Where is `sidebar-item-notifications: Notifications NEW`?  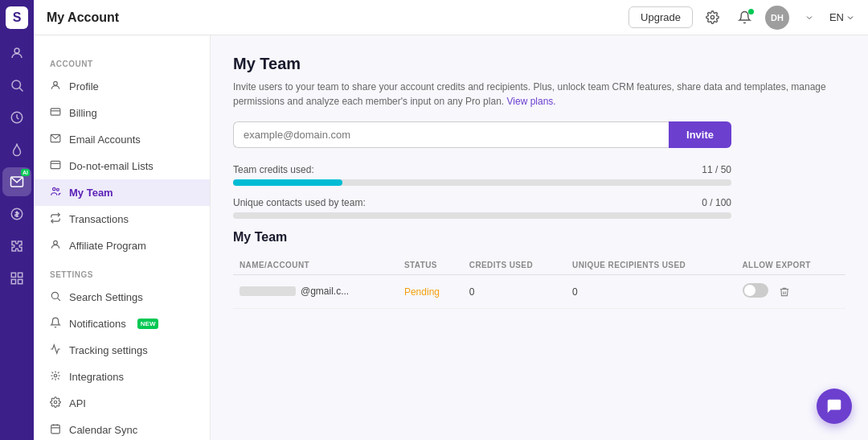 sidebar-item-notifications: Notifications NEW is located at coordinates (122, 323).